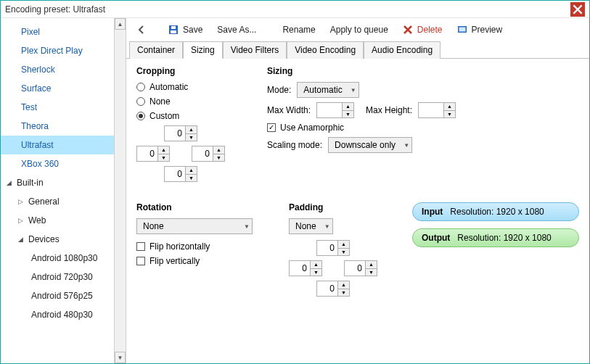 The image size is (590, 364). I want to click on crop-left-input: 0▲▼, so click(153, 154).